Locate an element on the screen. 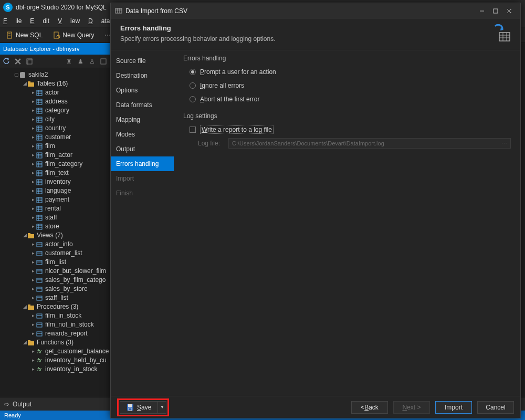 The height and width of the screenshot is (420, 525). tree-view-film_list: ▸film_list is located at coordinates (56, 262).